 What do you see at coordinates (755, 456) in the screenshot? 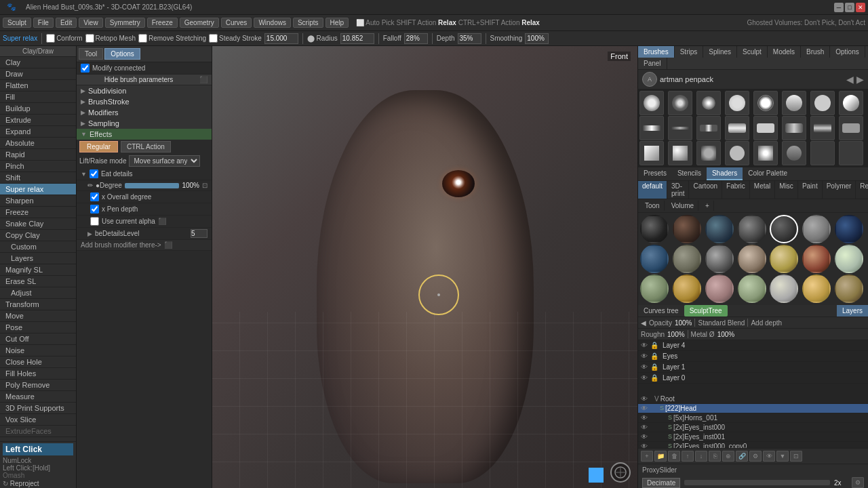
I see `act-settings: ⚙` at bounding box center [755, 456].